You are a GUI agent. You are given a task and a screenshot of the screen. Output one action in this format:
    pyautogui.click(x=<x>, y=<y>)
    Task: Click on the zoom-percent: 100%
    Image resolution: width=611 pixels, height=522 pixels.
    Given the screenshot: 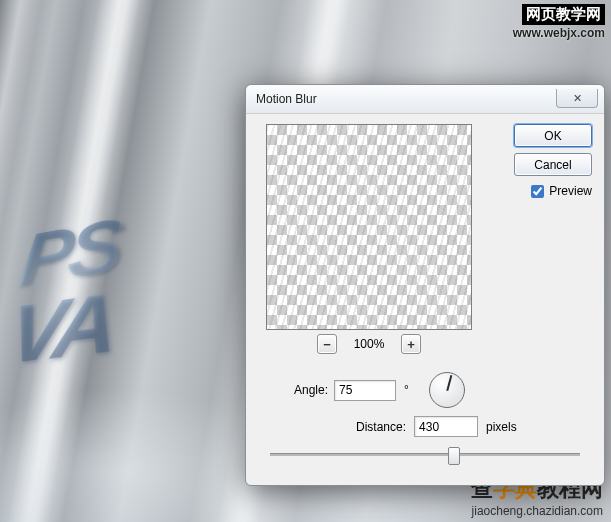 What is the action you would take?
    pyautogui.click(x=369, y=344)
    